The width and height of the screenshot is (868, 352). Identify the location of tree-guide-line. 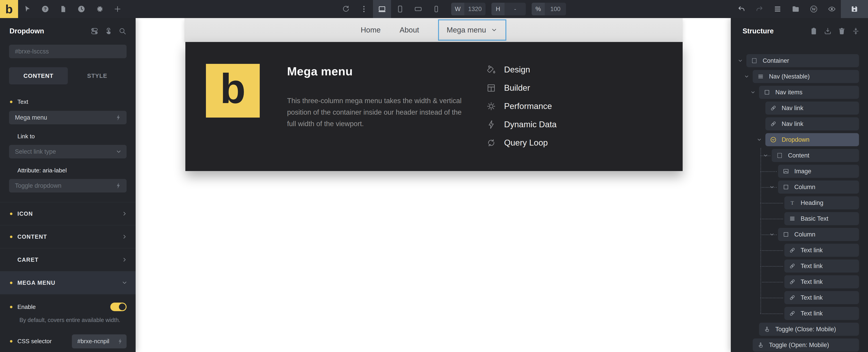
(772, 219).